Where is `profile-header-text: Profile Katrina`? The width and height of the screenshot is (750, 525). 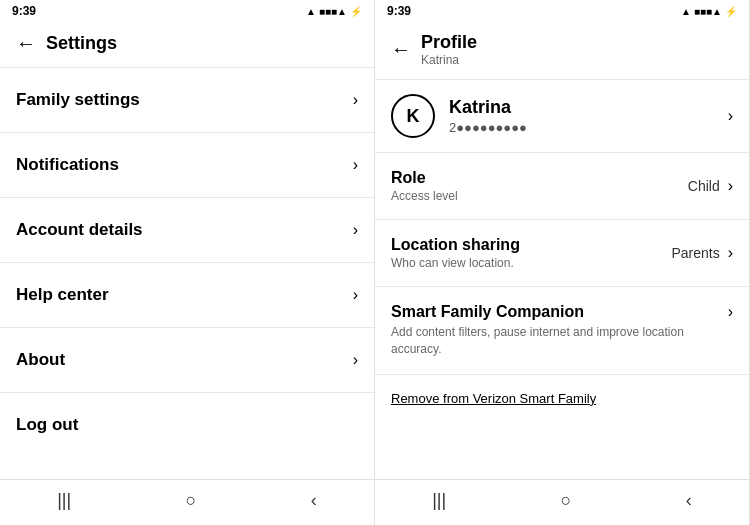
profile-header-text: Profile Katrina is located at coordinates (449, 50).